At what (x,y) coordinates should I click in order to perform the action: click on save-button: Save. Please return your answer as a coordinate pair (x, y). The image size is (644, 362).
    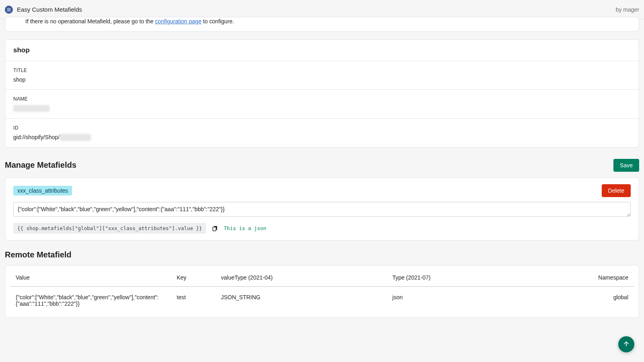
    Looking at the image, I should click on (626, 165).